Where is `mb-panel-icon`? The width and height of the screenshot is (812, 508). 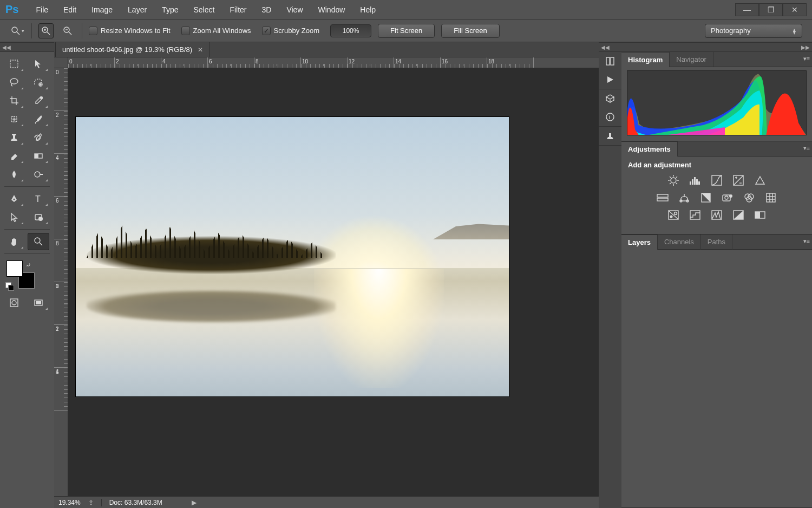
mb-panel-icon is located at coordinates (610, 61).